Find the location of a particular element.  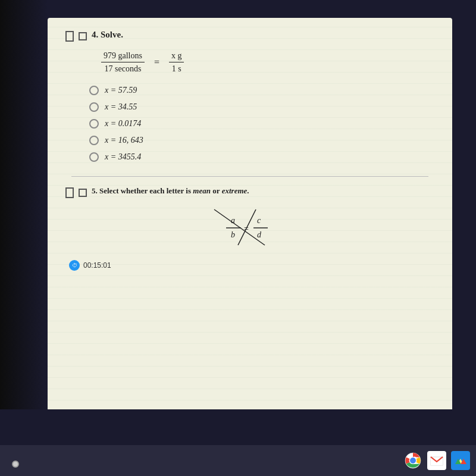

section-divider is located at coordinates (250, 176).